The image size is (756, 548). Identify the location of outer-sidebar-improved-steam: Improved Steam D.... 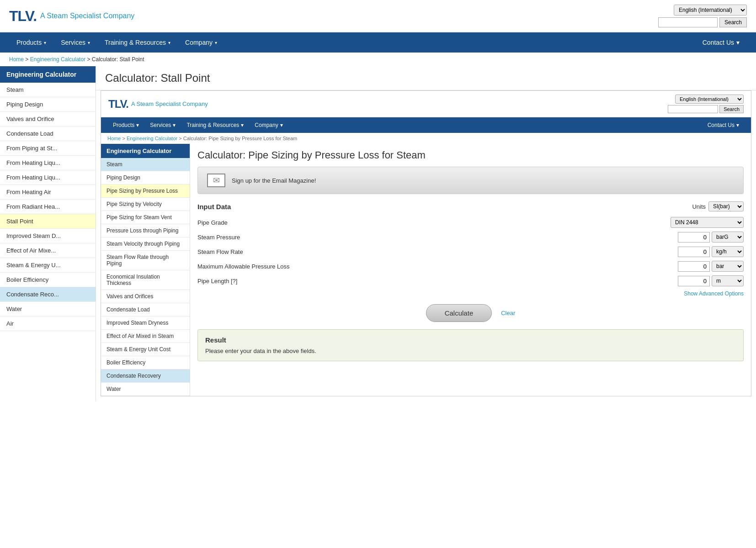
(48, 236).